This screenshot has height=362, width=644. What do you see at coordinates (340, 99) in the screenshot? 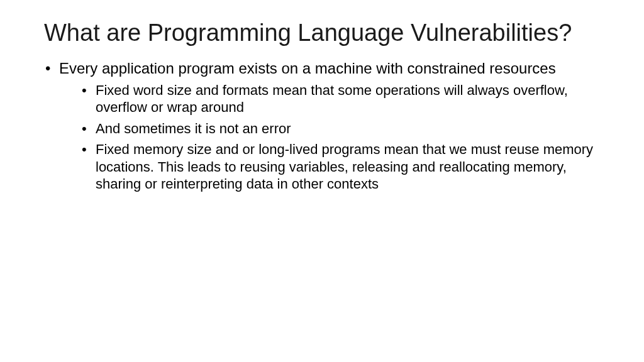
I see `list-item: Fixed word size and formats mean that so…` at bounding box center [340, 99].